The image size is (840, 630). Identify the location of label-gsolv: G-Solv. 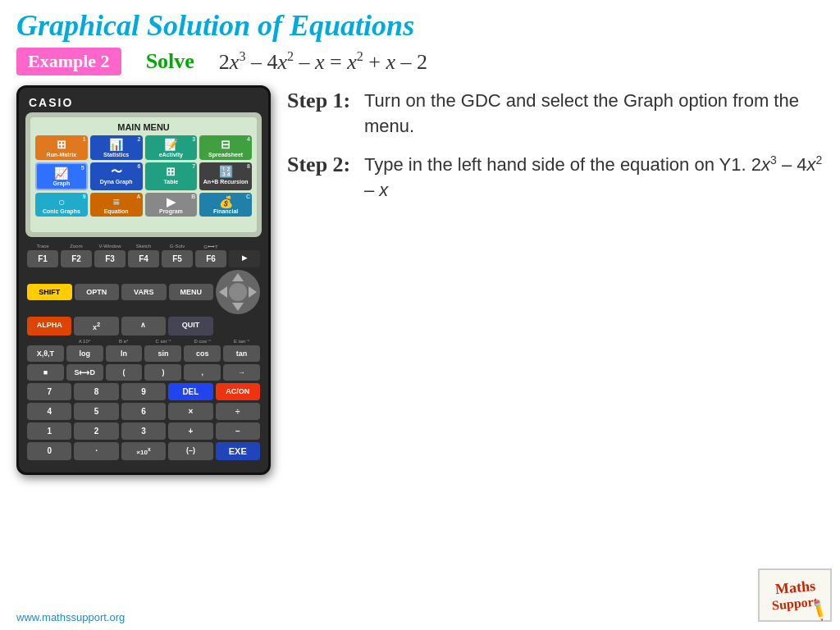
(177, 246).